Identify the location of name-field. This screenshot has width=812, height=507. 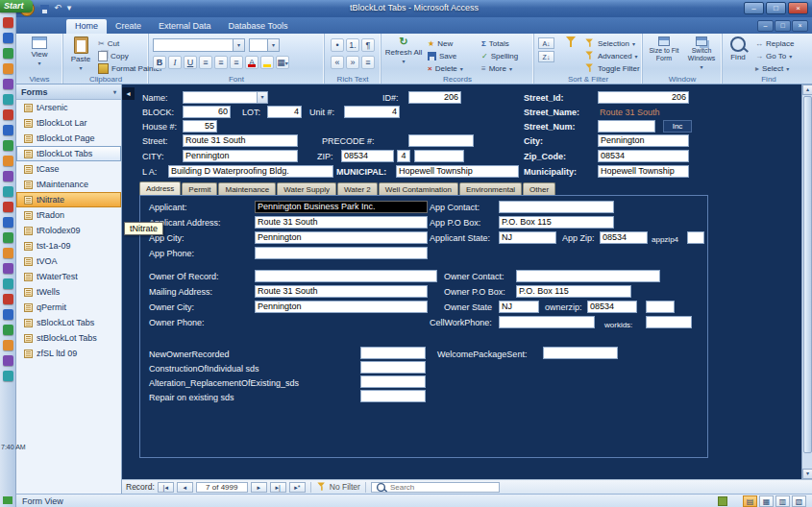
(220, 98).